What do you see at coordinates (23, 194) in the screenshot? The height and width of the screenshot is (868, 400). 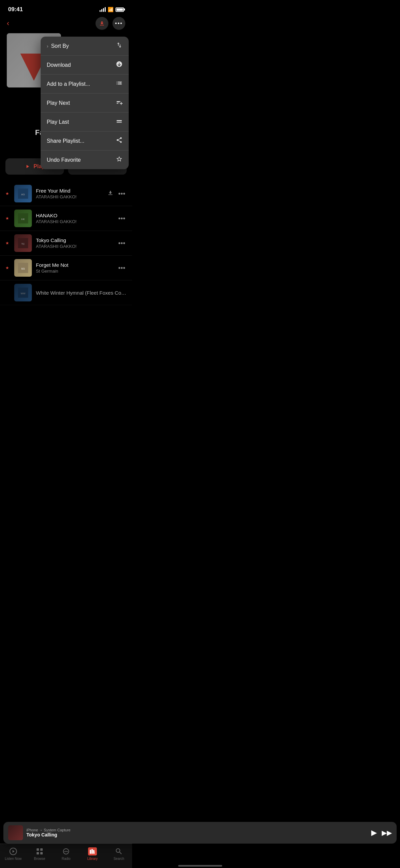 I see `song-thumbnail: AG` at bounding box center [23, 194].